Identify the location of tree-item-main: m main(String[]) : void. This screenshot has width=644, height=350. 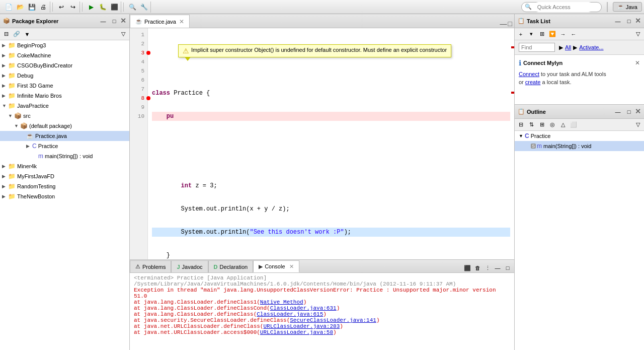
(64, 156).